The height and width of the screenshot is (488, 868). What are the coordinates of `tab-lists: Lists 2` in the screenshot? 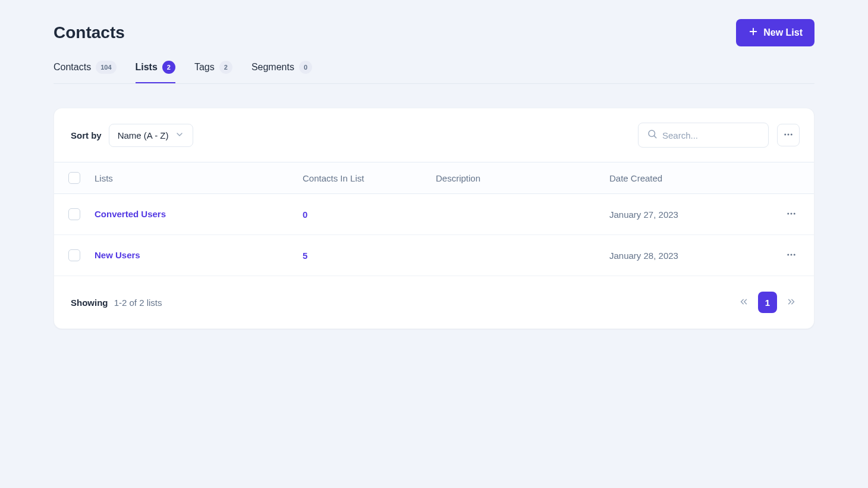 It's located at (156, 72).